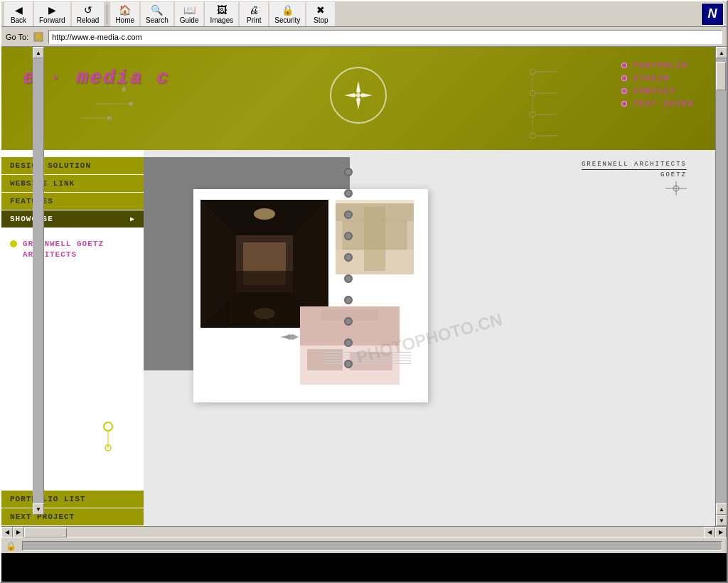  What do you see at coordinates (7, 533) in the screenshot?
I see `h-scroll-left-btn: ◀` at bounding box center [7, 533].